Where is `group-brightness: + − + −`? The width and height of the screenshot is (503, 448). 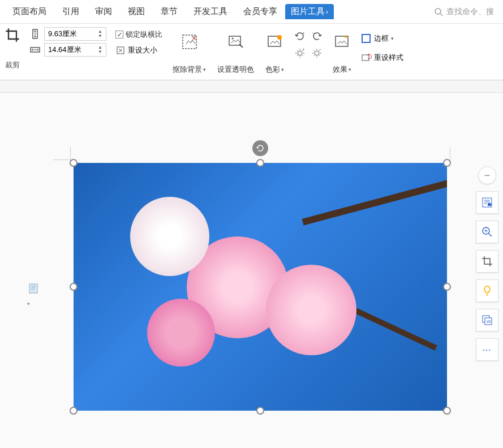 group-brightness: + − + − is located at coordinates (308, 45).